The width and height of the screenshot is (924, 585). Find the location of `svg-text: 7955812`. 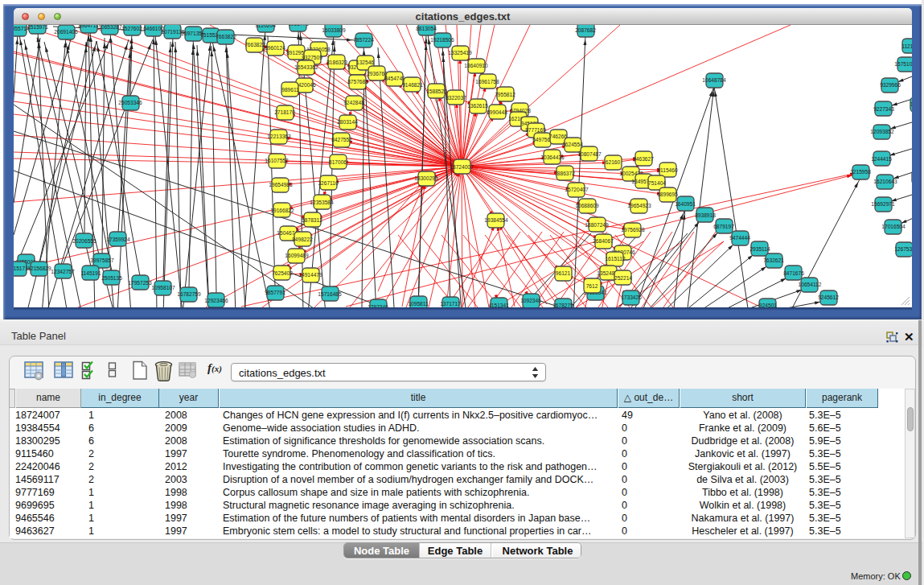

svg-text: 7955812 is located at coordinates (505, 95).